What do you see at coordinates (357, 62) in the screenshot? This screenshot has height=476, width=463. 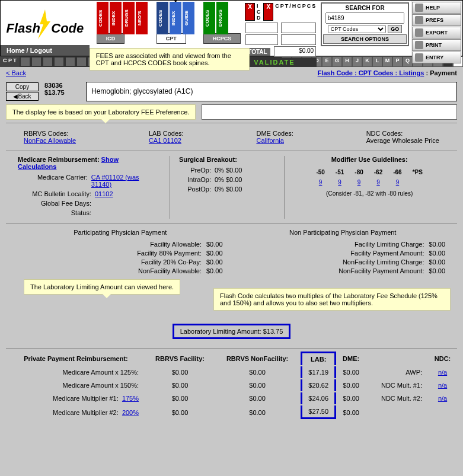 I see `alpha-J: J` at bounding box center [357, 62].